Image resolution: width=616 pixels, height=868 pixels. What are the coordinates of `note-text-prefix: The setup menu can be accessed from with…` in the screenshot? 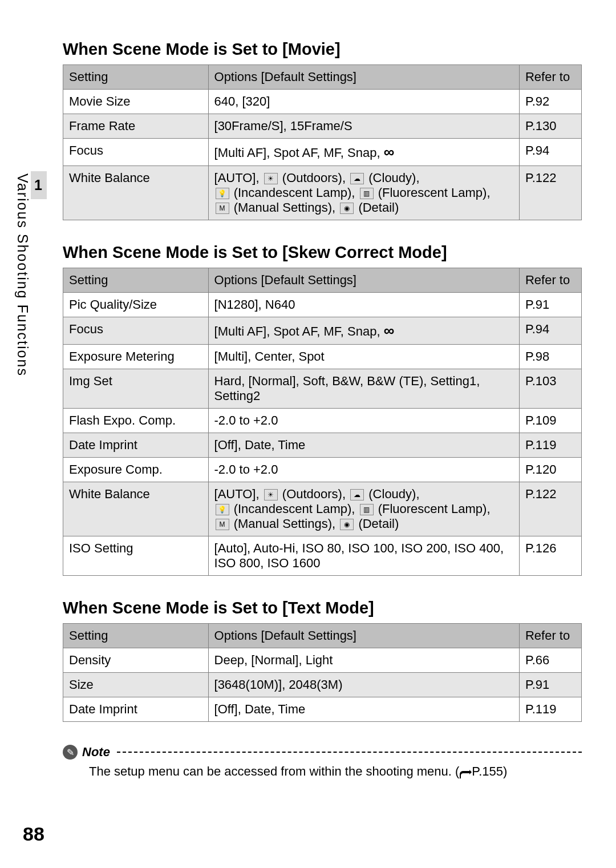 It's located at (274, 772).